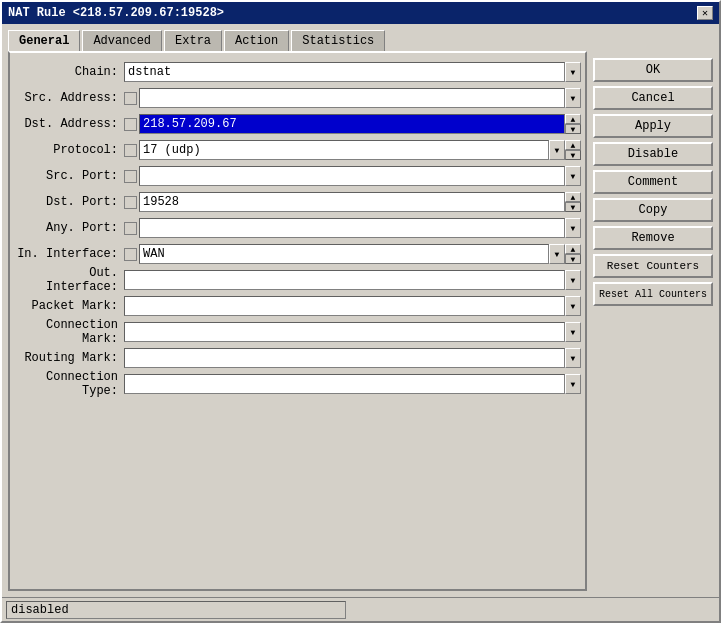 This screenshot has width=721, height=623. I want to click on dst-address-input, so click(352, 124).